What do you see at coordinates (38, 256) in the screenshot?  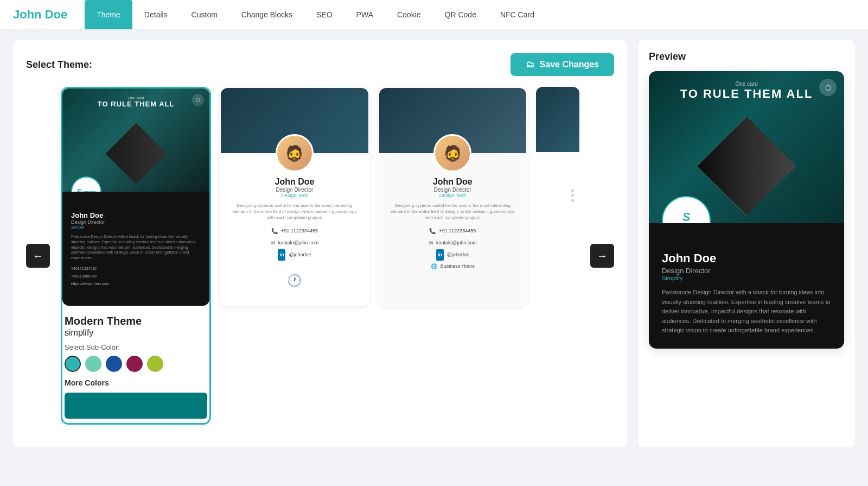 I see `prev-theme-button: ←` at bounding box center [38, 256].